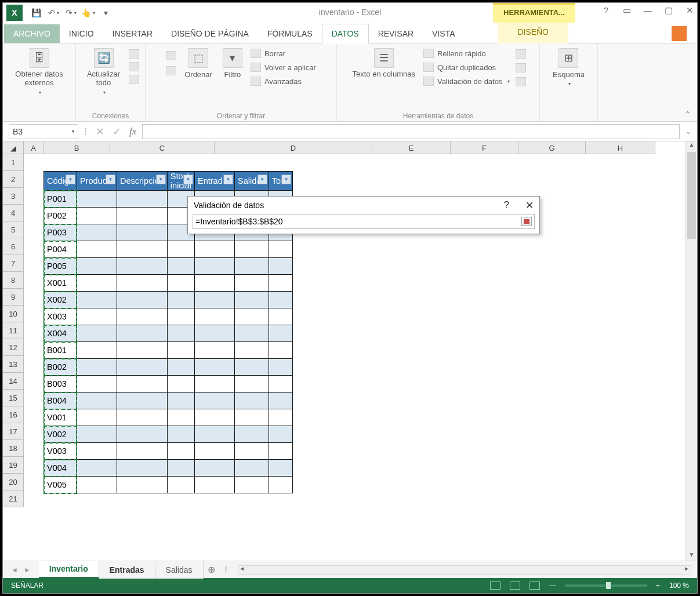 This screenshot has width=700, height=596. I want to click on dialog-range-input: =Inventario!$B$3:$B$20, so click(364, 221).